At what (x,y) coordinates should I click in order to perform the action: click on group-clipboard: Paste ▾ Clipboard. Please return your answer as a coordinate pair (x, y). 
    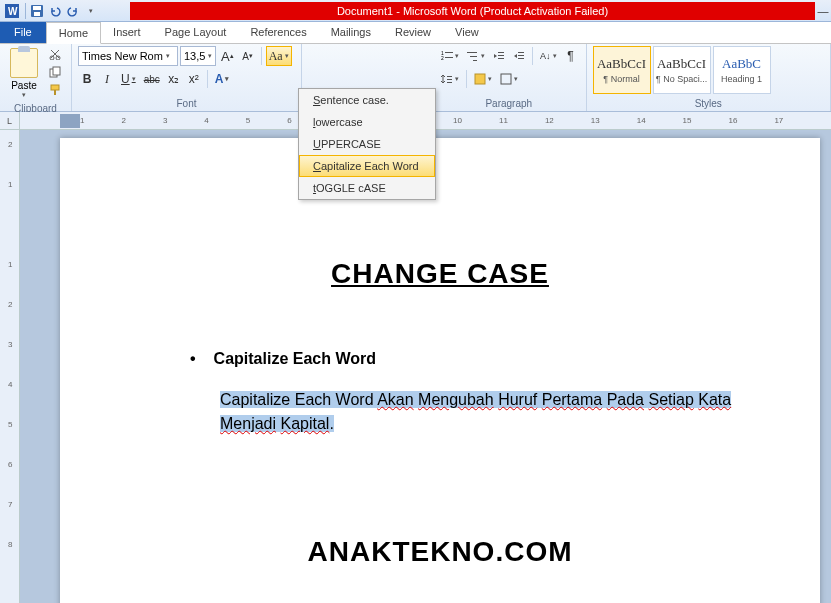
    Looking at the image, I should click on (36, 78).